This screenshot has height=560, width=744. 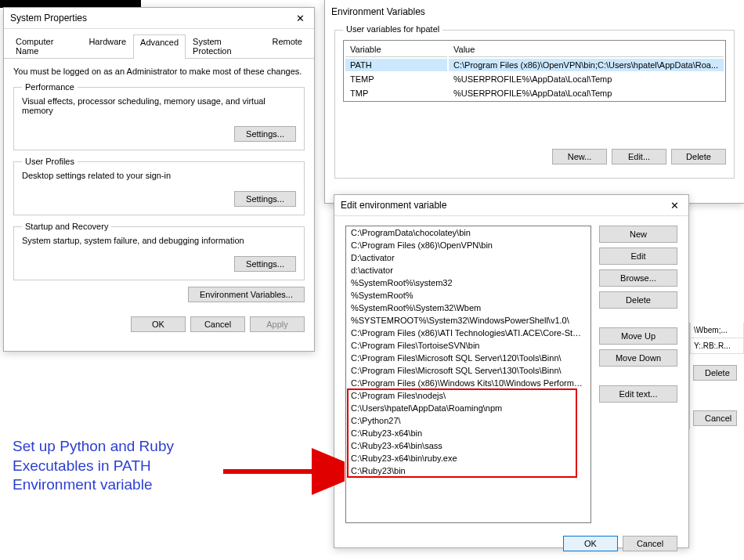 I want to click on move-down-button: Move Down, so click(x=638, y=358).